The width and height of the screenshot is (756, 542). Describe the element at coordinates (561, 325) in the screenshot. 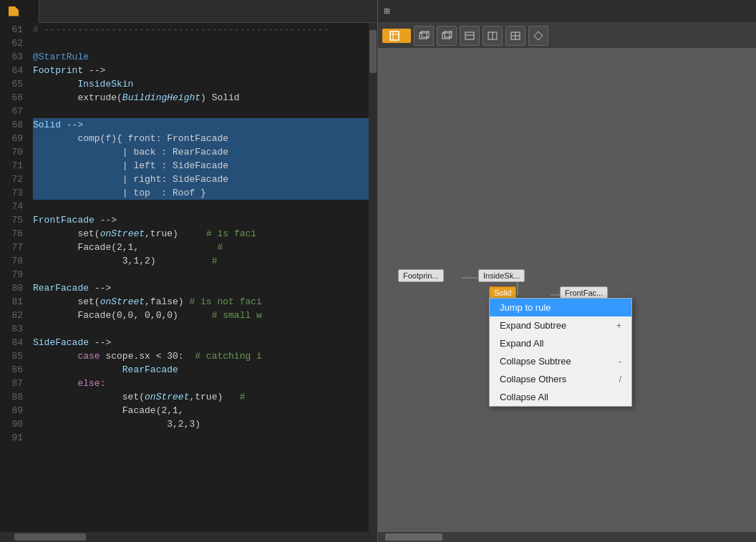

I see `context-menu-item-expand-subtree: Expand Subtree+` at that location.